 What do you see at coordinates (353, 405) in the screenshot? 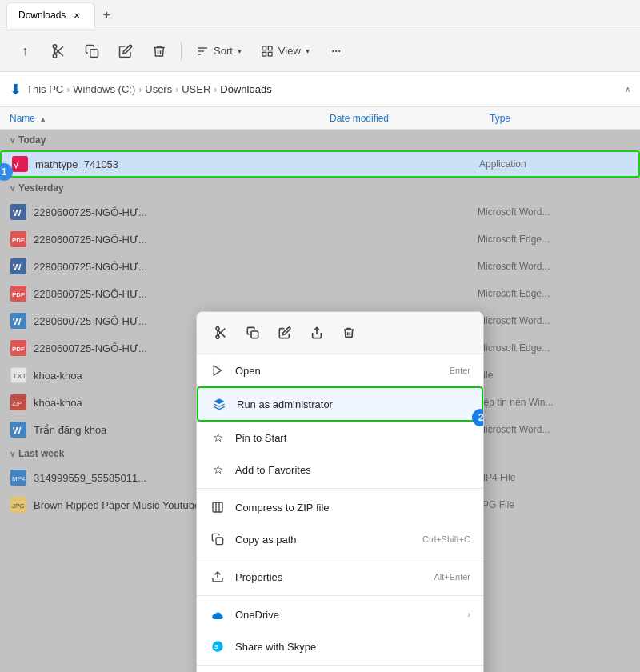
I see `context-run-admin-label: Run as administrator` at bounding box center [353, 405].